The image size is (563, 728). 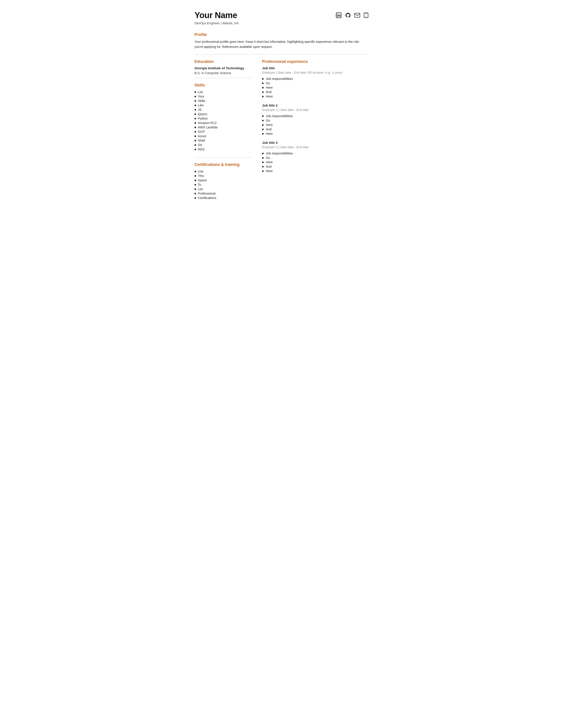 I want to click on job-responsibility-item: Job responsibilities, so click(x=316, y=79).